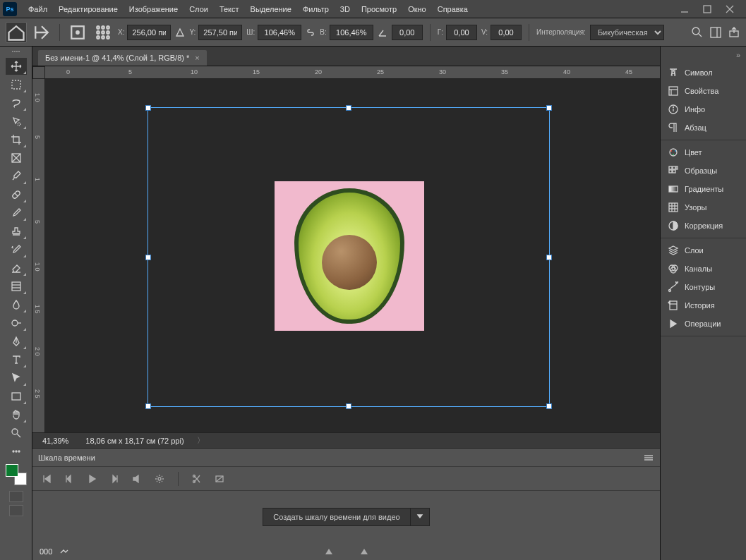 Image resolution: width=746 pixels, height=560 pixels. Describe the element at coordinates (703, 269) in the screenshot. I see `panel-channels: Каналы` at that location.